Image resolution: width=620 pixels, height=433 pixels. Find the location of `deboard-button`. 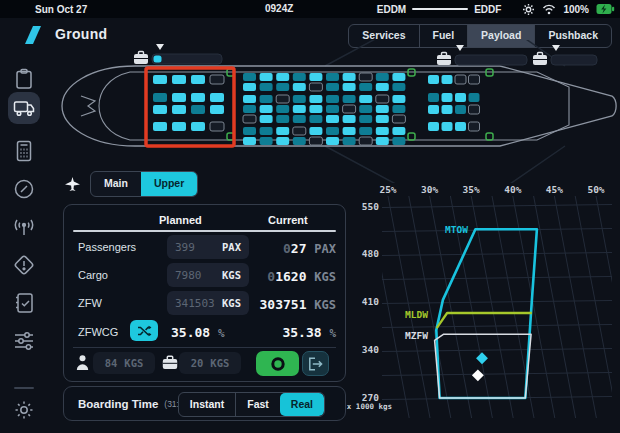

deboard-button is located at coordinates (316, 364).